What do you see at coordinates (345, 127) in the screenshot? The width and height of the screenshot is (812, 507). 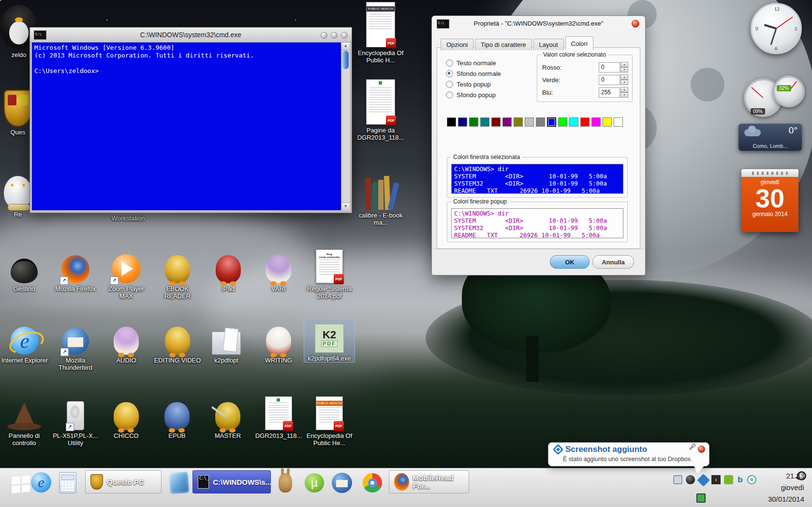 I see `cmd-scrollbar: ▲ ▼` at bounding box center [345, 127].